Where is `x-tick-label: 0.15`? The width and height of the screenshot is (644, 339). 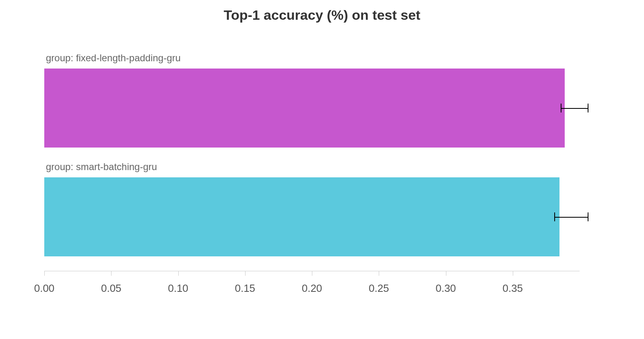 x-tick-label: 0.15 is located at coordinates (245, 289).